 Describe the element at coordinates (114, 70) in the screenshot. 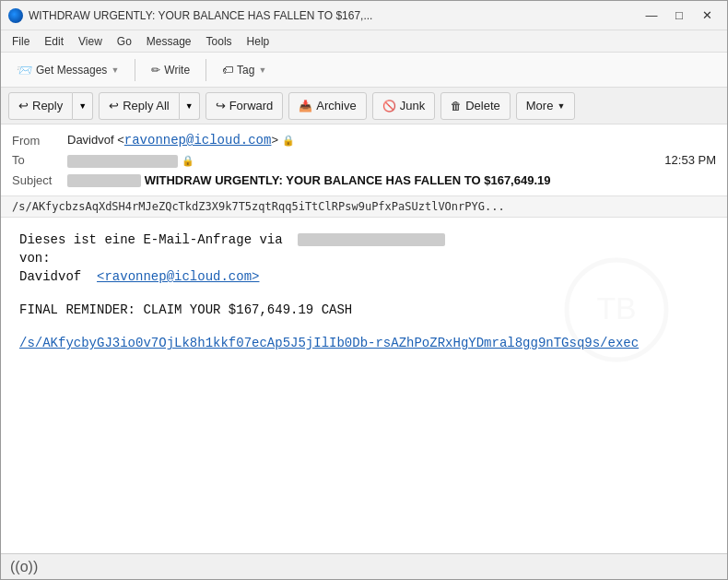

I see `chevron-down-icon: ▼` at that location.